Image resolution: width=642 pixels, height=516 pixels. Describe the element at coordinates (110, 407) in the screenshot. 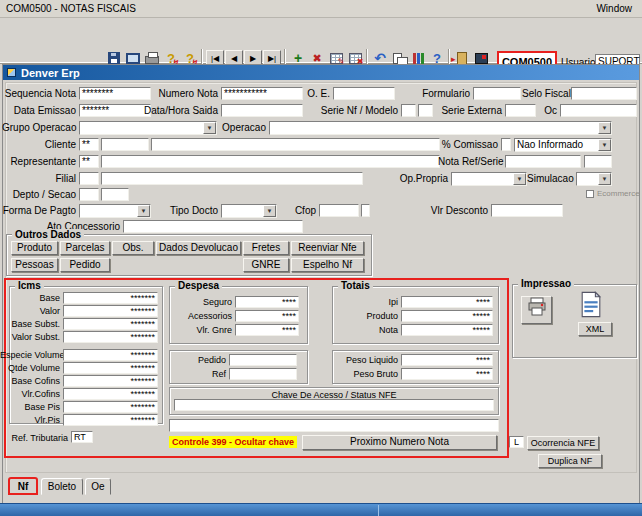

I see `base-pis-field: *******` at that location.